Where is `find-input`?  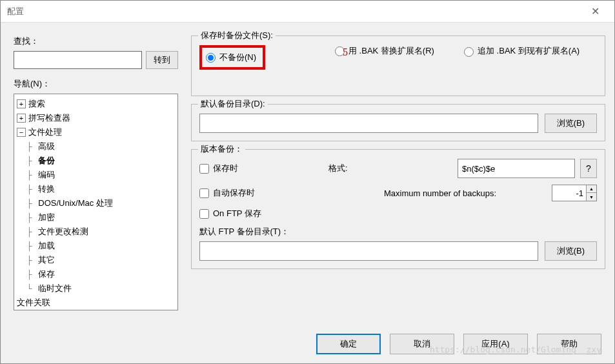 find-input is located at coordinates (77, 60).